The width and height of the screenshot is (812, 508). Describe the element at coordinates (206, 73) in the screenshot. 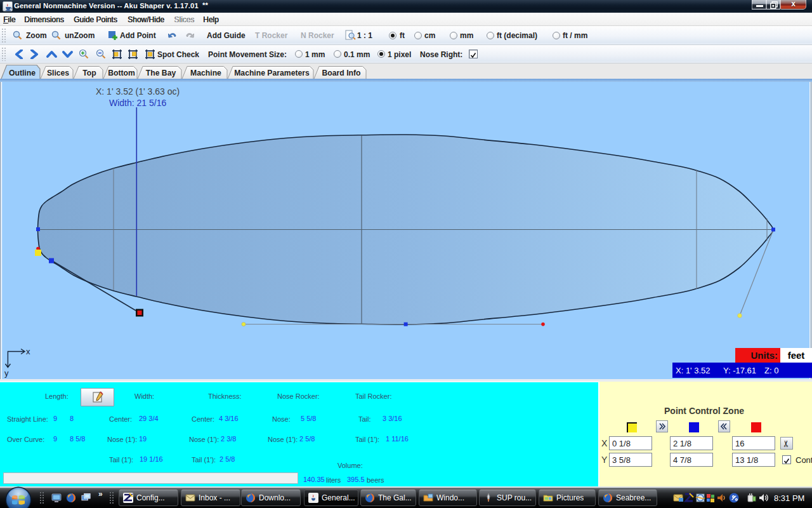

I see `svg-text: Machine` at that location.